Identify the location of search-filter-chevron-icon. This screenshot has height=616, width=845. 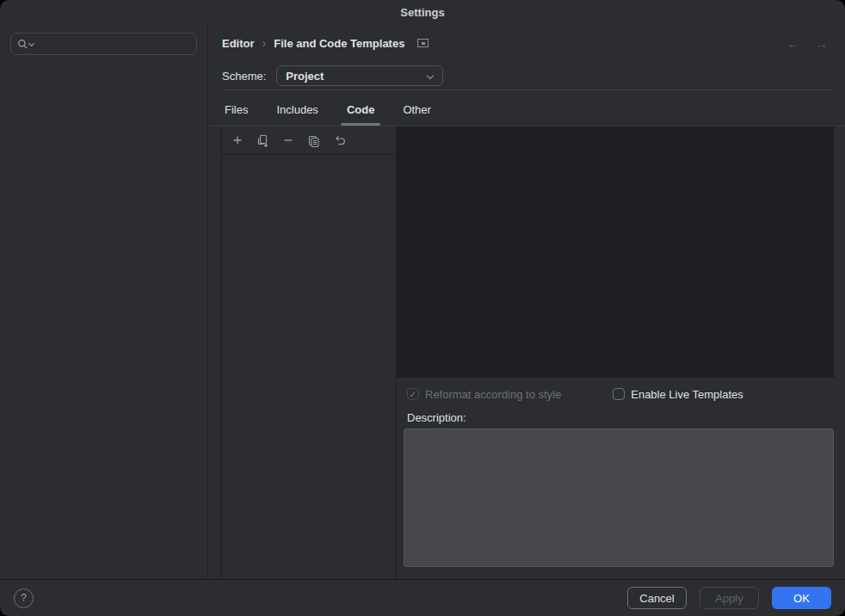
(32, 44).